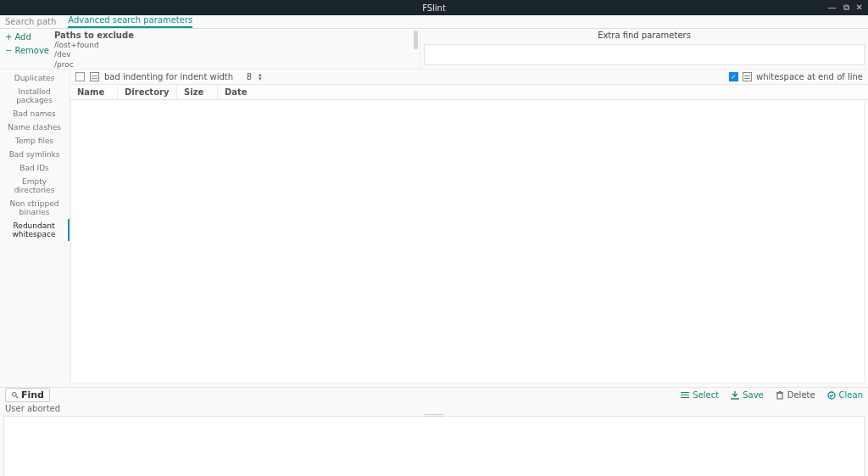 The height and width of the screenshot is (476, 868). Describe the element at coordinates (685, 395) in the screenshot. I see `list-icon` at that location.